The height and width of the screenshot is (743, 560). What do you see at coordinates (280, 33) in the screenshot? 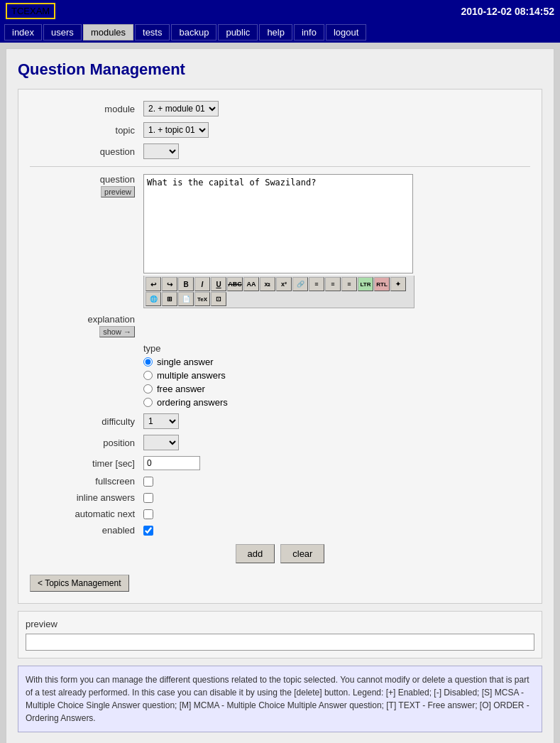
I see `nav-bar: index users modules tests backup public …` at bounding box center [280, 33].